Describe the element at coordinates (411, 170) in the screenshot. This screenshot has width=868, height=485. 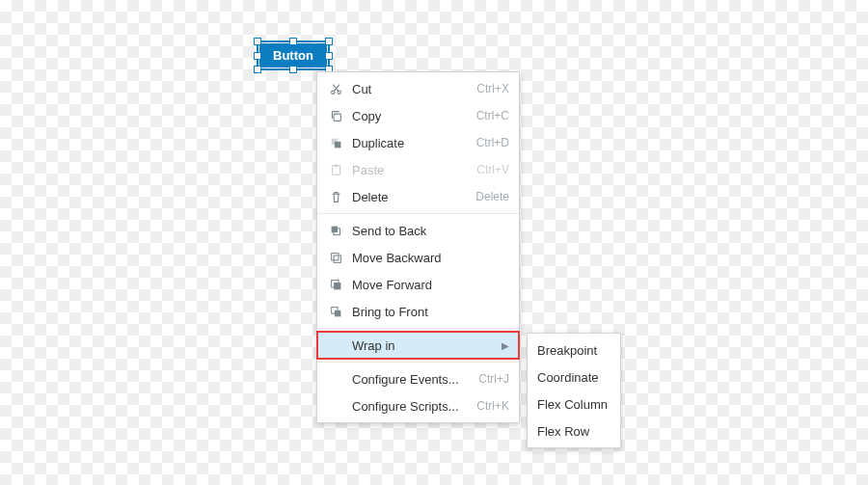
I see `menu-item-label: Paste` at that location.